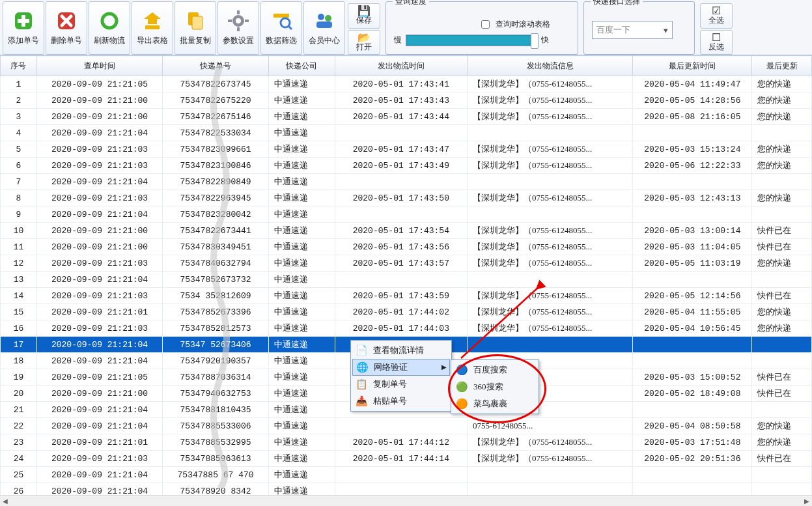 The image size is (812, 506). I want to click on cell-qtime: 2020-09-09 21:21:05, so click(99, 378).